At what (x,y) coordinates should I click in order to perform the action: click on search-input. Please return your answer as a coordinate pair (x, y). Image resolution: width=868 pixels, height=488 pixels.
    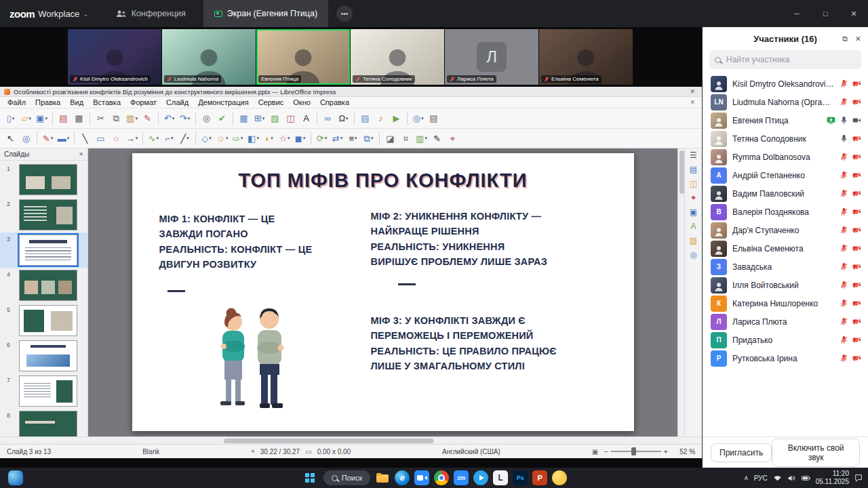
    Looking at the image, I should click on (791, 60).